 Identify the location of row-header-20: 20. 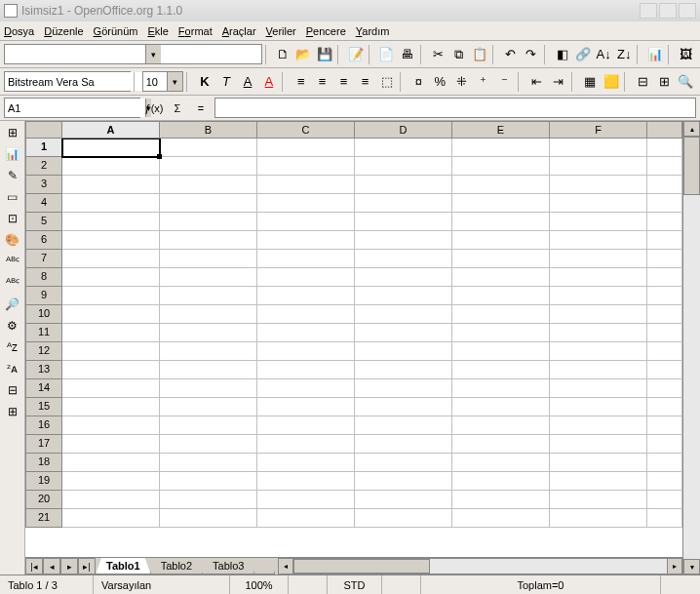
(44, 499).